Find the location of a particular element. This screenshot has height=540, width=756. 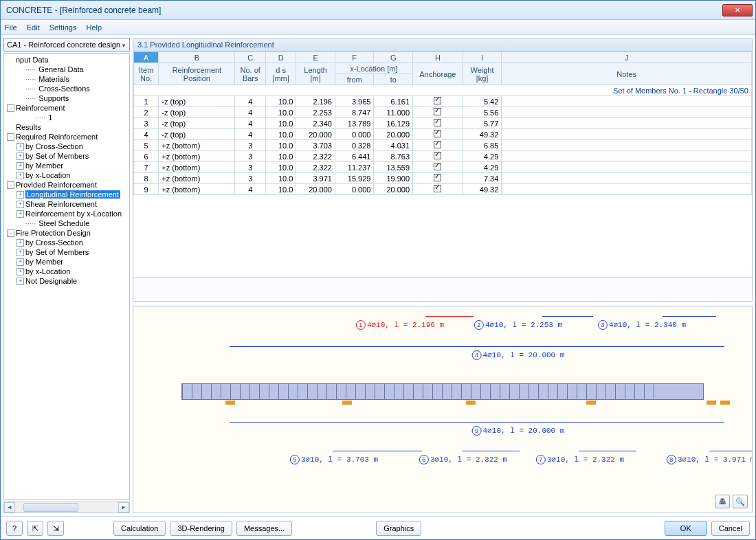

table-row: 1-z (top)410.02.1963.9656.1615.42 is located at coordinates (443, 102).